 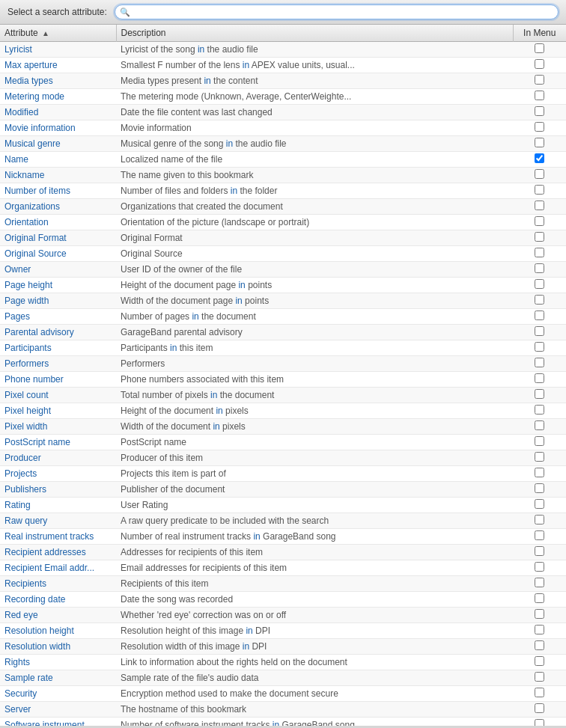 I want to click on description-cell: Resolution width of this image in DPI, so click(x=314, y=646).